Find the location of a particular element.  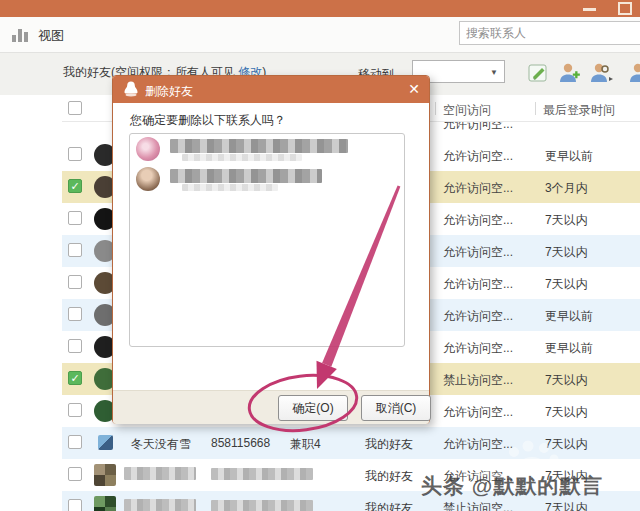

maximize-icon is located at coordinates (625, 8).